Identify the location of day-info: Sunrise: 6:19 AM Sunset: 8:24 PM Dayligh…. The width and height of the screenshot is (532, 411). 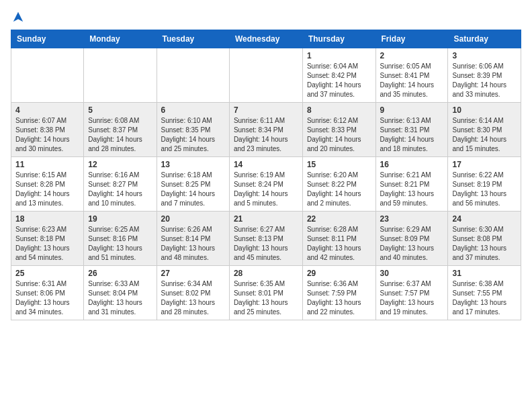
(266, 189).